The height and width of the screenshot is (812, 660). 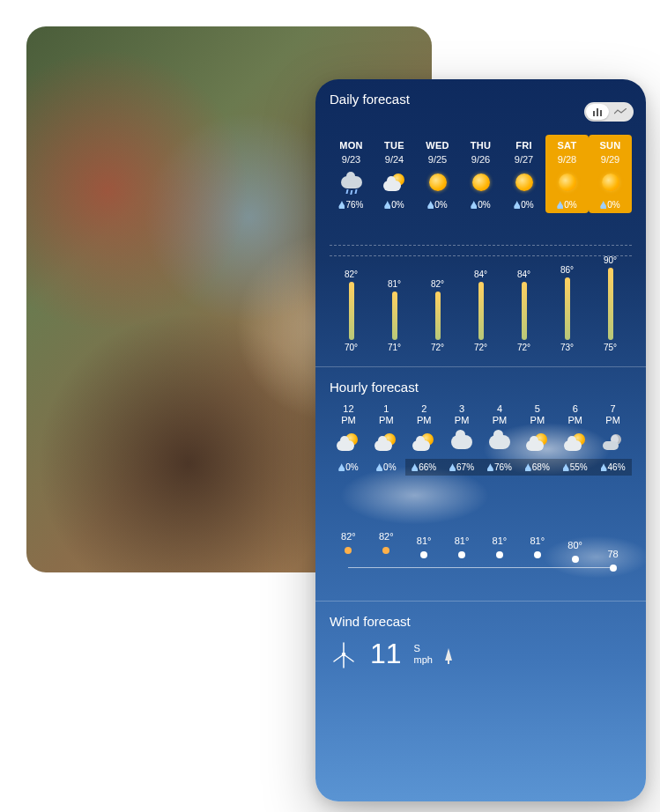 I want to click on day-precip: 76%, so click(x=351, y=204).